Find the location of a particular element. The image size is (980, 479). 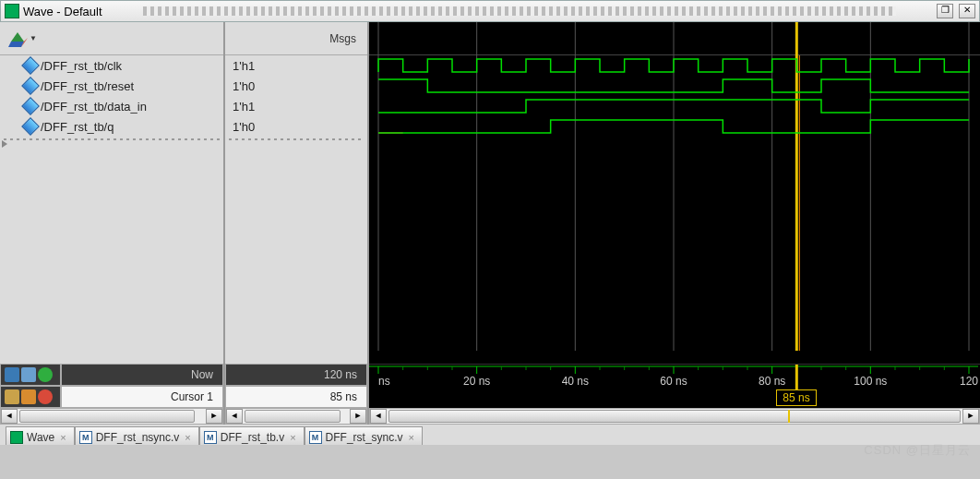

cursor-row: Cursor 1 is located at coordinates (112, 397).